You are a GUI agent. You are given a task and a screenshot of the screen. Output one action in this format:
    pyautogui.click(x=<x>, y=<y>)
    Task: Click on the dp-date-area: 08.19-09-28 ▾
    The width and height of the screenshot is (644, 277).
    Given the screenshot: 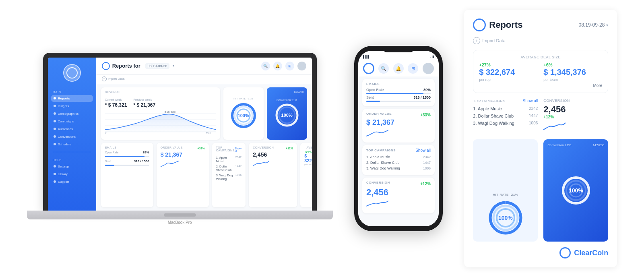 What is the action you would take?
    pyautogui.click(x=594, y=25)
    